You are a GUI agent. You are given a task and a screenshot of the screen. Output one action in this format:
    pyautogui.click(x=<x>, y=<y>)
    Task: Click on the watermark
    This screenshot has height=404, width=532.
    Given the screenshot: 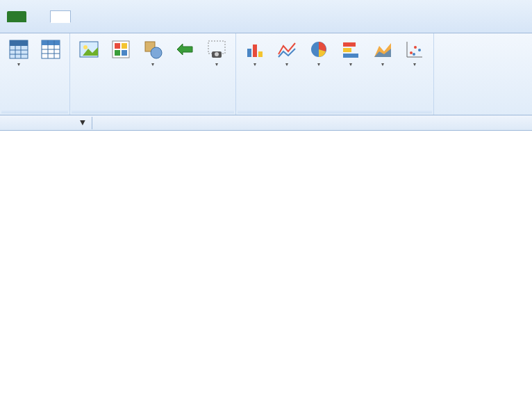 What is the action you would take?
    pyautogui.click(x=515, y=391)
    